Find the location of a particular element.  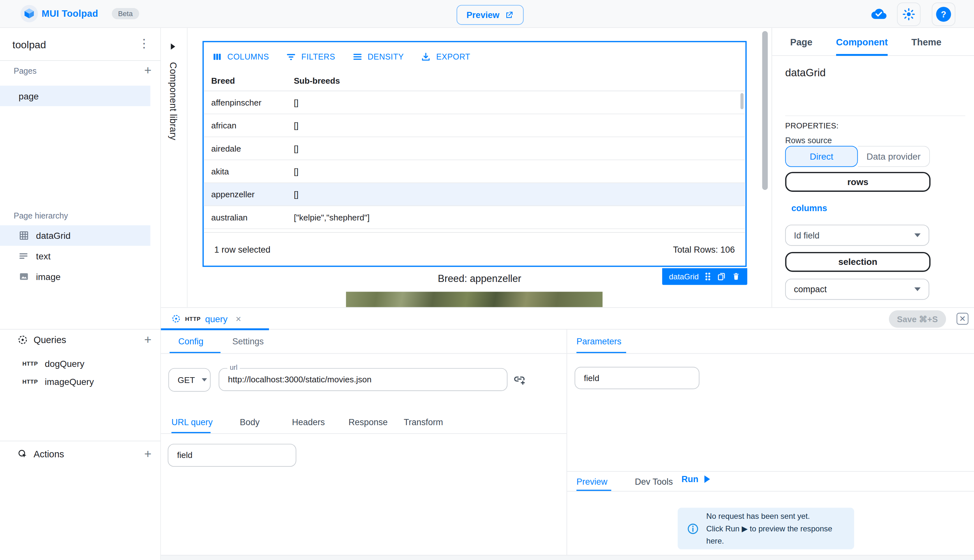

image-icon is located at coordinates (24, 277).